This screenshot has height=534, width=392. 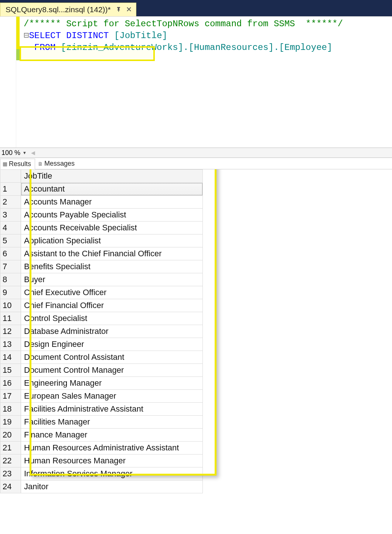 I want to click on row-number: 3, so click(x=11, y=215).